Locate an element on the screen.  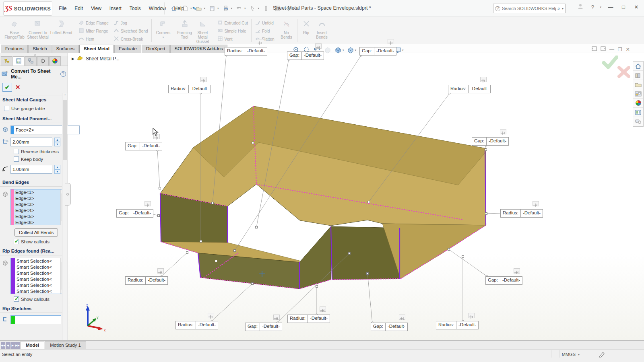
sheet-metal-gauges-section-header: Sheet Metal Gauges⌃ is located at coordinates (34, 100).